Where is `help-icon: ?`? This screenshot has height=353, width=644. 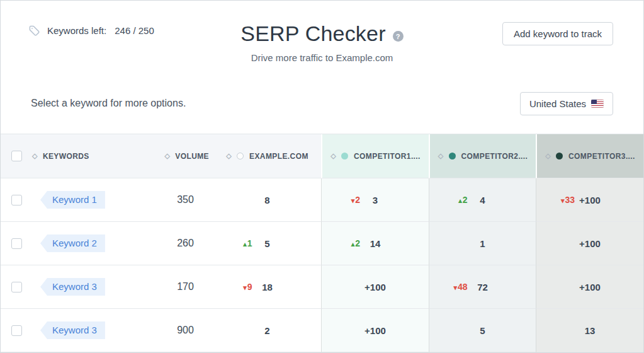 help-icon: ? is located at coordinates (398, 37).